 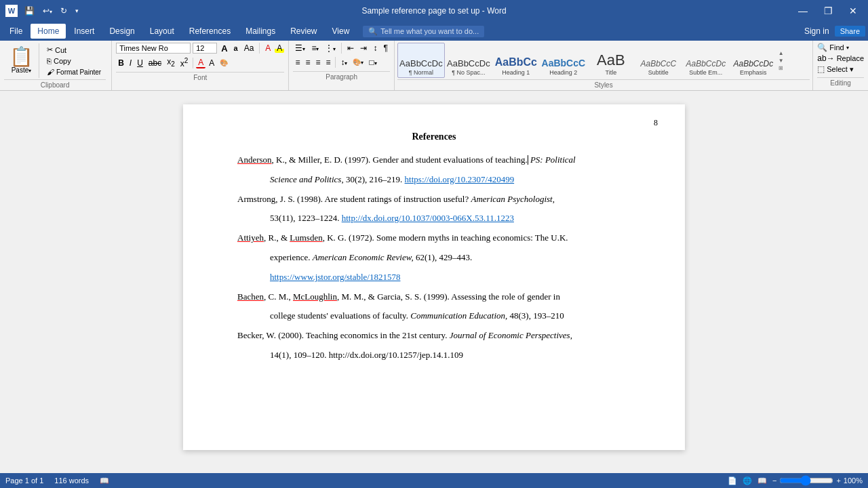 What do you see at coordinates (22, 61) in the screenshot?
I see `paste-button: 📋 Paste▾` at bounding box center [22, 61].